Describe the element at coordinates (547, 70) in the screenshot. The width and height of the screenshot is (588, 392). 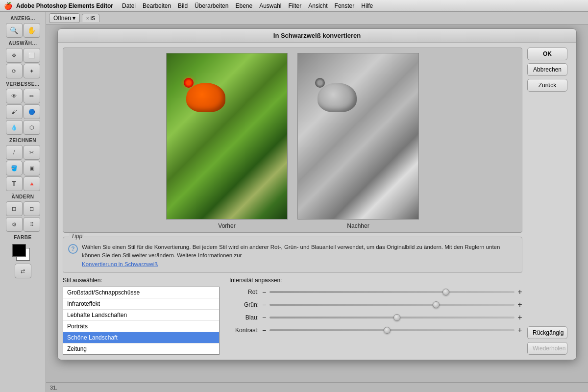
I see `cancel-button: Abbrechen` at that location.